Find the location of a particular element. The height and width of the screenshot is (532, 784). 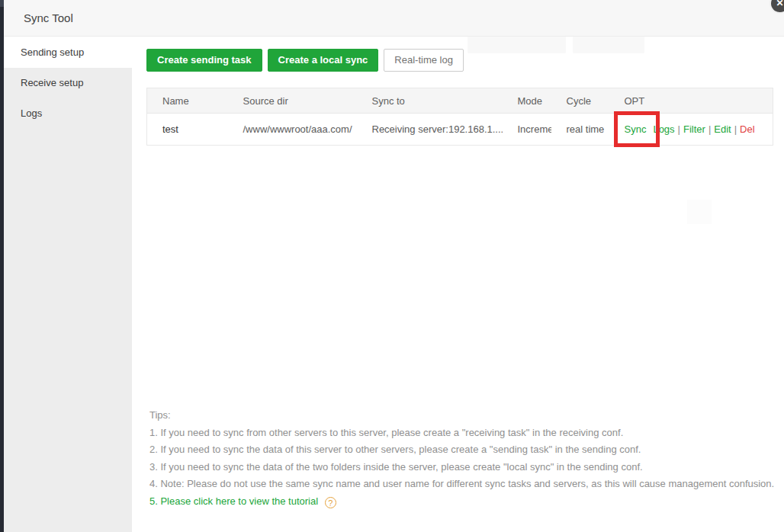

column-header-sync-to: Sync to is located at coordinates (430, 101).